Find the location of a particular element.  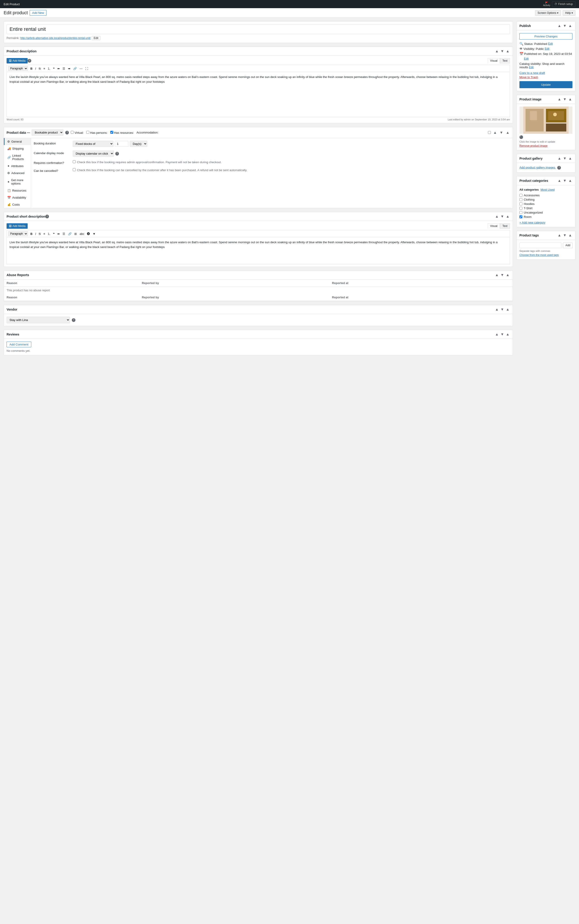

visual-tab: Visual is located at coordinates (494, 61).